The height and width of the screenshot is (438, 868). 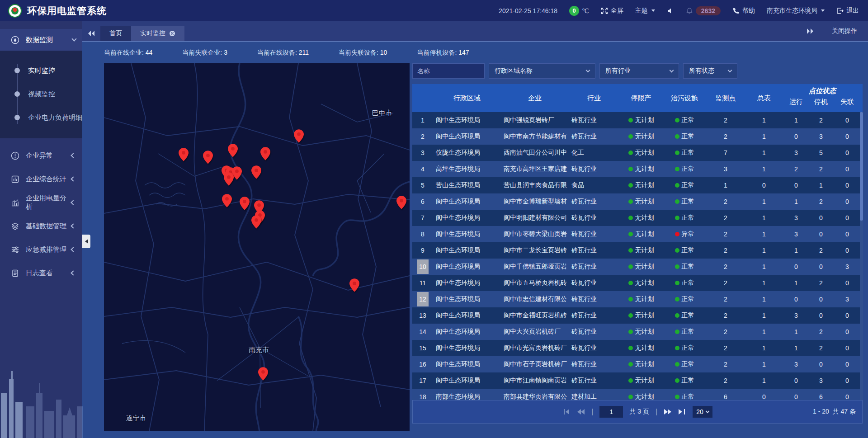 I want to click on sidebar-item-power-usage-analysis: 企业用电量分析, so click(x=41, y=203).